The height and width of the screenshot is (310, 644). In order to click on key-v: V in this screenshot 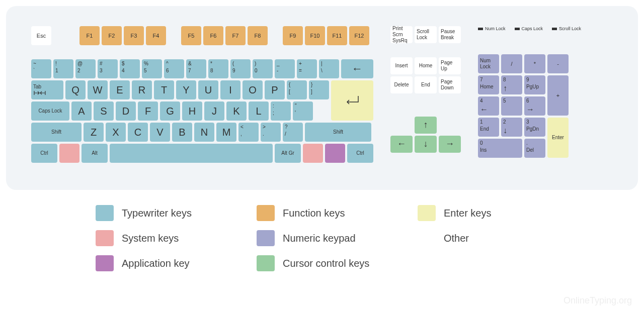, I will do `click(160, 132)`.